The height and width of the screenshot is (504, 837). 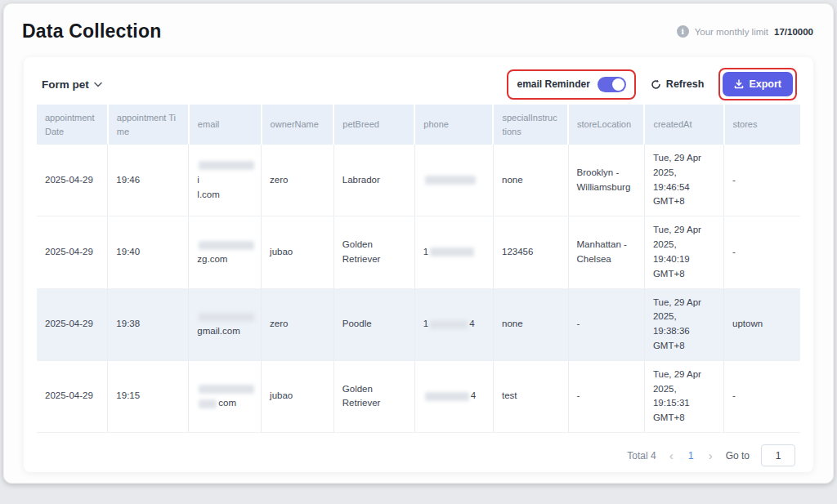 I want to click on export-button: Export, so click(x=758, y=84).